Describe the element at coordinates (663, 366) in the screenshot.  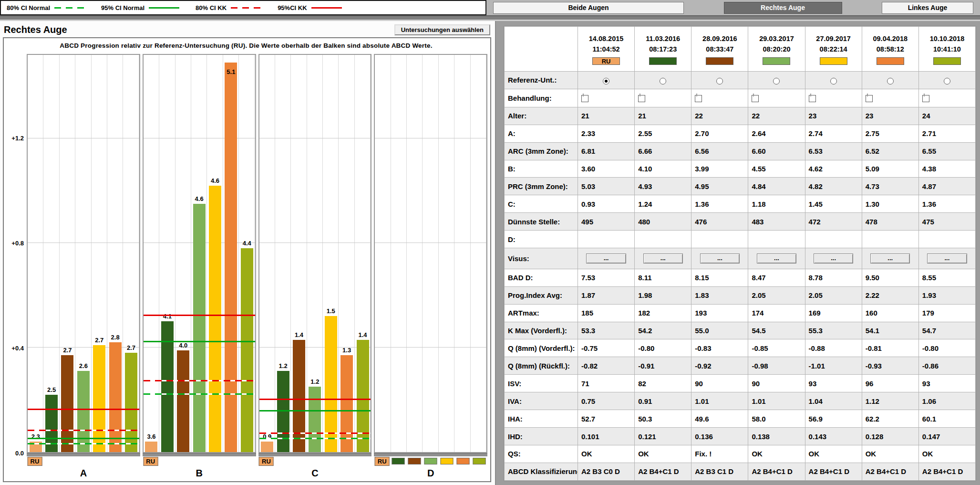
I see `cell: -0.91` at that location.